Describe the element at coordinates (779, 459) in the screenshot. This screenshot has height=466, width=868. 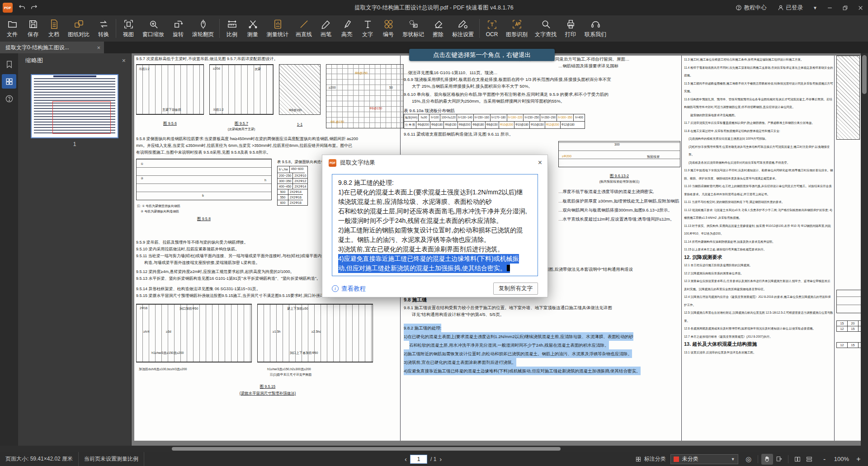
I see `page-jump-tool-button` at that location.